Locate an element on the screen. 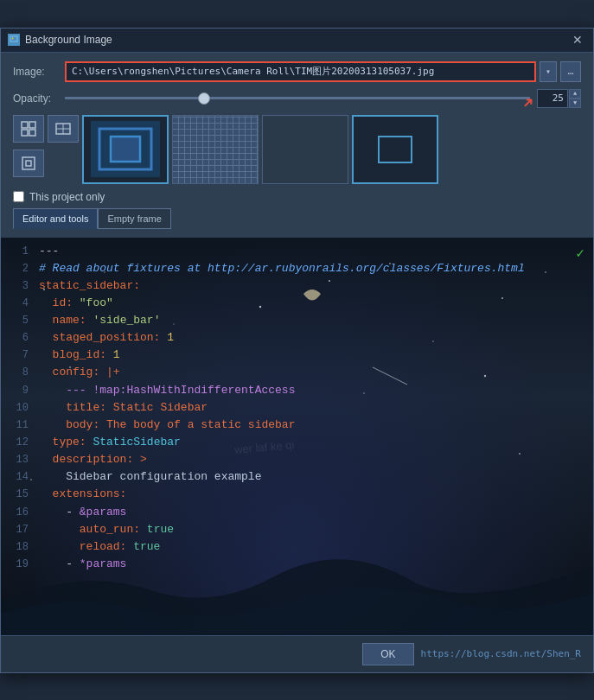 This screenshot has width=594, height=700. opacity-slider-container is located at coordinates (297, 99).